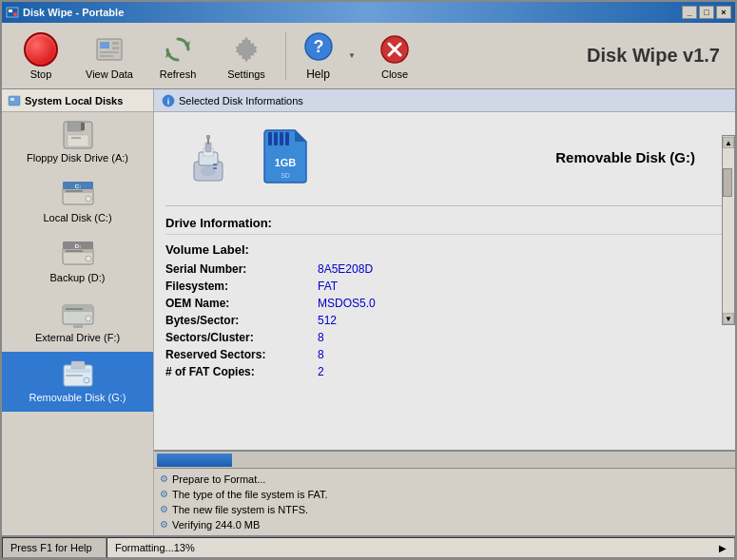 Image resolution: width=737 pixels, height=560 pixels. What do you see at coordinates (445, 338) in the screenshot?
I see `info-row-sectors: Sectors/Cluster: 8` at bounding box center [445, 338].